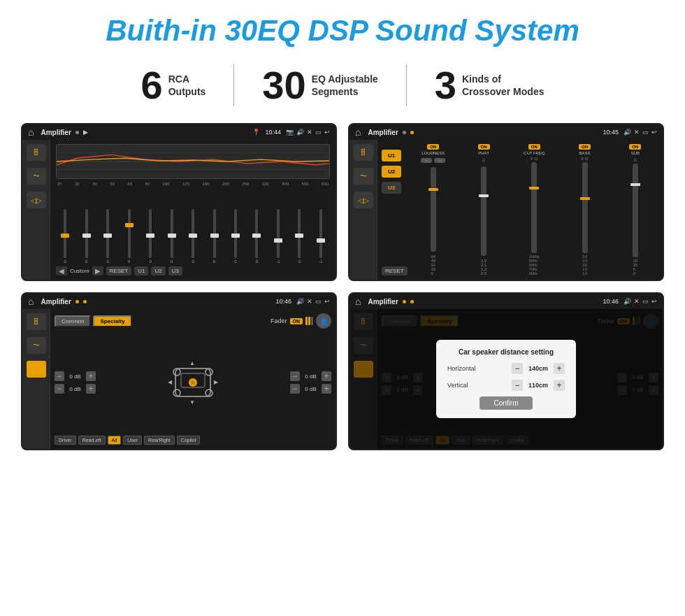  Describe the element at coordinates (534, 188) in the screenshot. I see `cutfreq-thumb` at that location.